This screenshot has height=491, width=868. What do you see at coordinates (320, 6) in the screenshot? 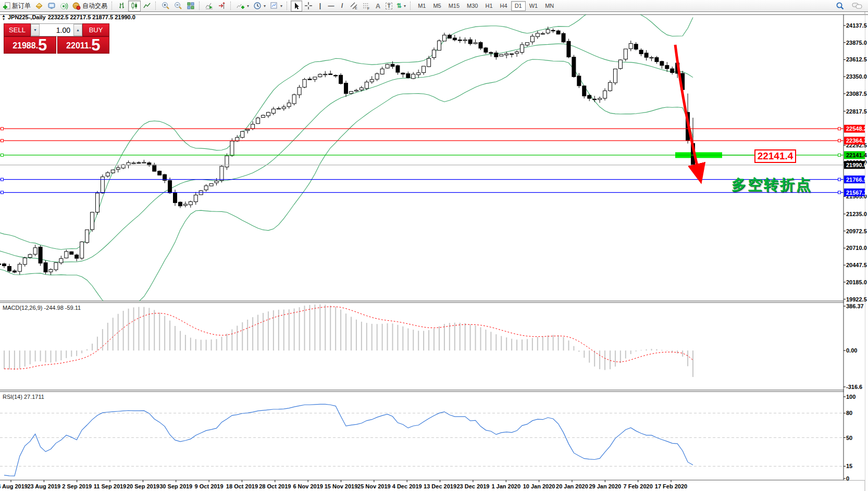
I see `vertical-line-tool-button: |` at bounding box center [320, 6].